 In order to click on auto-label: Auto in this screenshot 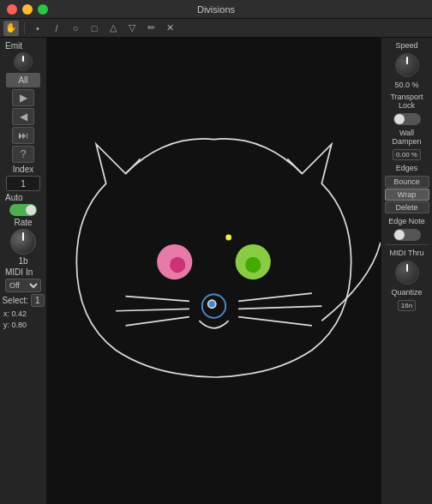, I will do `click(14, 197)`.